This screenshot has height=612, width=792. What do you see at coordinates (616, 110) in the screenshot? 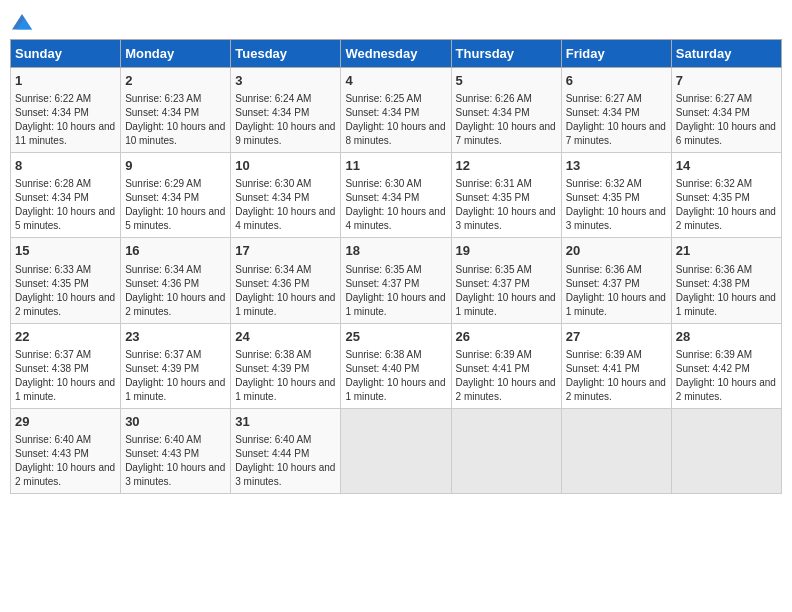
I see `calendar-cell: 6Sunrise: 6:27 AMSunset: 4:34 PMDaylight…` at bounding box center [616, 110].